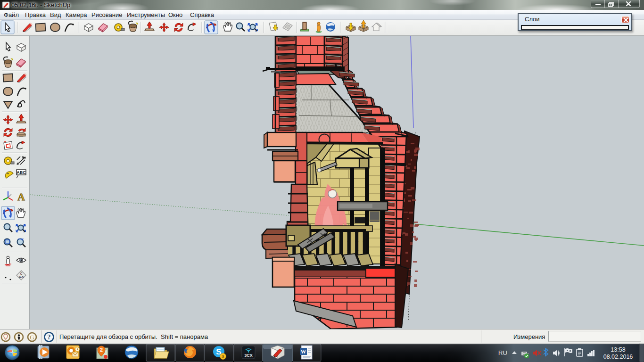 This screenshot has width=644, height=362. What do you see at coordinates (223, 356) in the screenshot?
I see `svg-text: 3` at bounding box center [223, 356].